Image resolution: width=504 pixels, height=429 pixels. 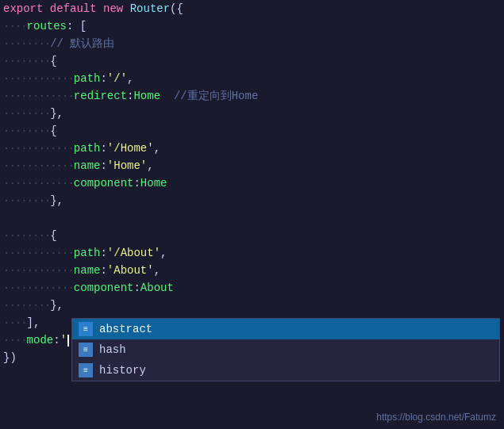 I want to click on code-line-3: ········ // 默认路由, so click(x=252, y=44).